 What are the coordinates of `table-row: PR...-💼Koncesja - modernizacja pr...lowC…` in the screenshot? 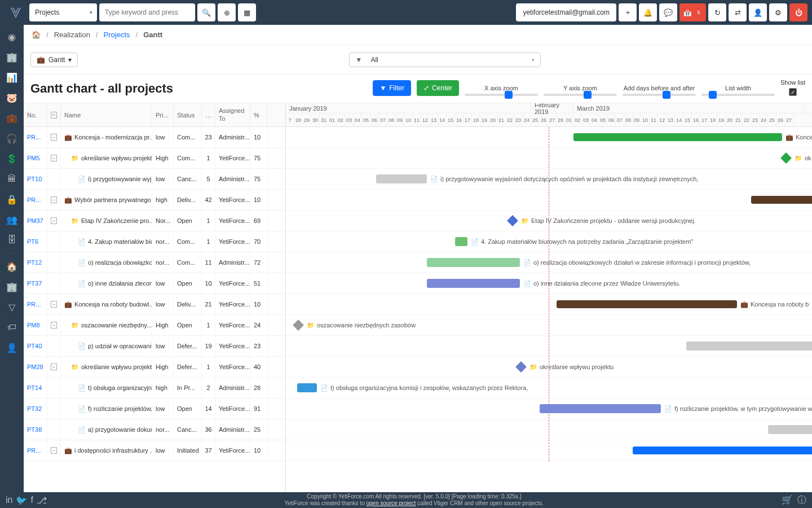 It's located at (155, 138).